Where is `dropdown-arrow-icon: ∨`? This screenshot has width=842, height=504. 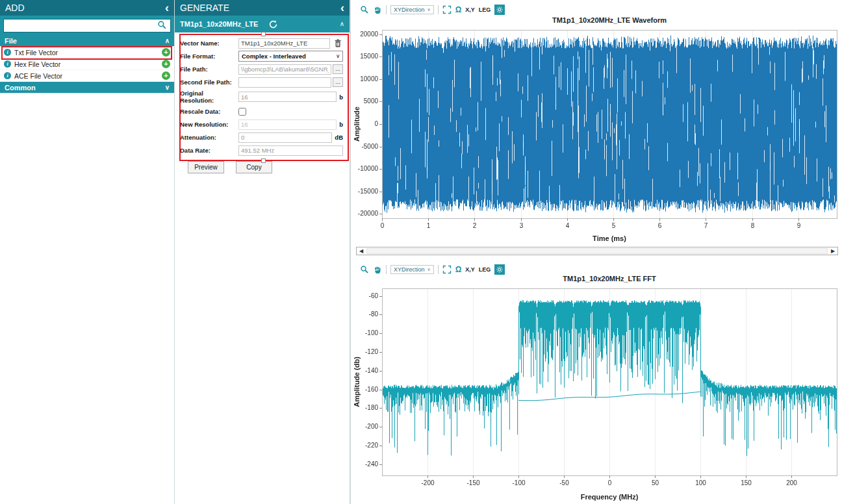
dropdown-arrow-icon: ∨ is located at coordinates (429, 270).